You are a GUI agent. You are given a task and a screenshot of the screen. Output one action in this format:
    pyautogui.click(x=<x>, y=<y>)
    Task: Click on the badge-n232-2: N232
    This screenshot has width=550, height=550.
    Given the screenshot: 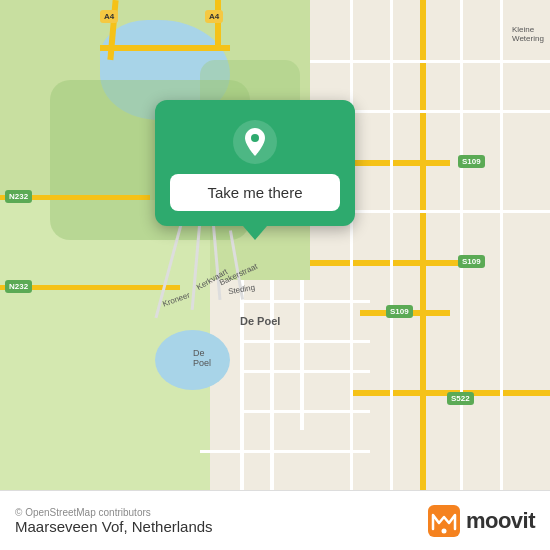 What is the action you would take?
    pyautogui.click(x=18, y=286)
    